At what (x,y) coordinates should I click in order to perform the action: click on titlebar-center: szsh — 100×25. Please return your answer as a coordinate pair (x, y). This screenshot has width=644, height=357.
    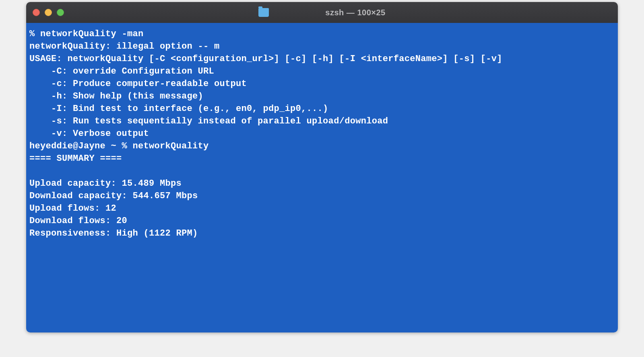
    Looking at the image, I should click on (322, 13).